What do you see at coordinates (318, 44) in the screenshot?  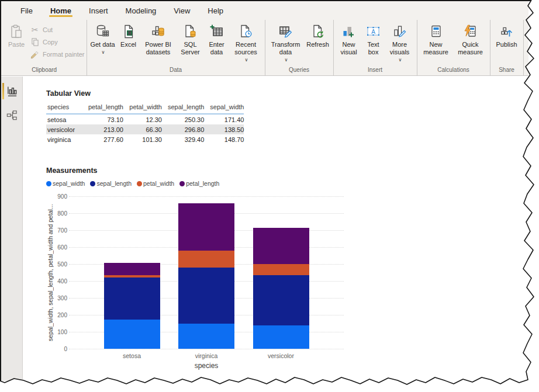 I see `refresh-label: Refresh` at bounding box center [318, 44].